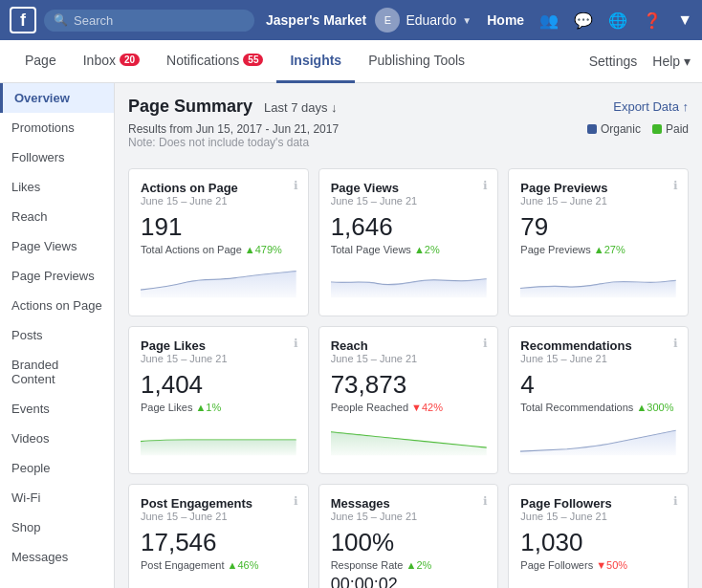 This screenshot has height=588, width=702. Describe the element at coordinates (57, 98) in the screenshot. I see `sidebar-item-overview: Overview` at that location.